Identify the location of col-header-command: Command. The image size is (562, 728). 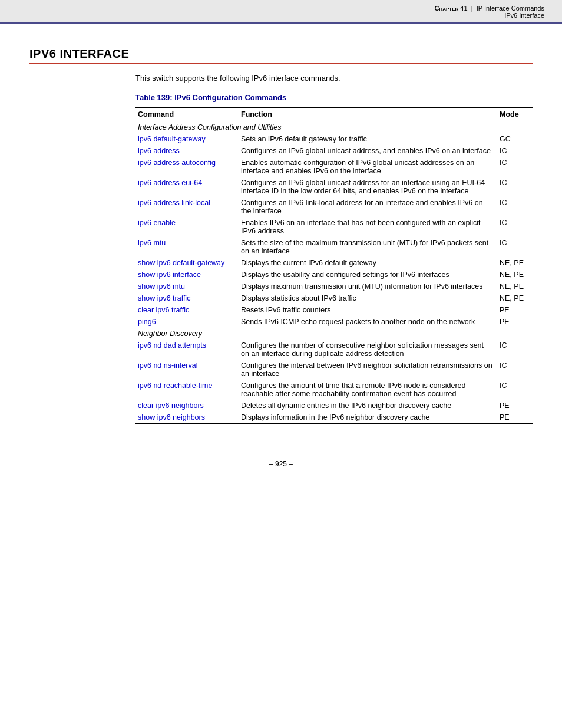
(187, 114).